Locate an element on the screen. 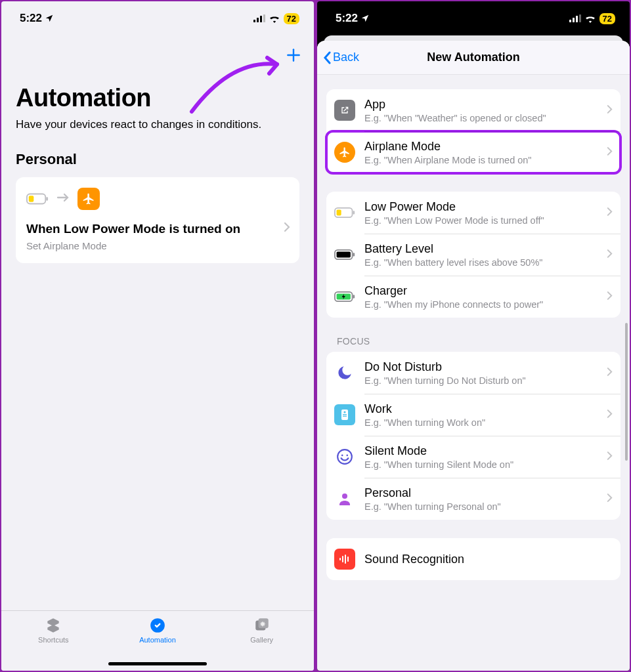 The width and height of the screenshot is (631, 672). trigger-group-2: Low Power Mode E.g. "When Low Power Mode… is located at coordinates (473, 255).